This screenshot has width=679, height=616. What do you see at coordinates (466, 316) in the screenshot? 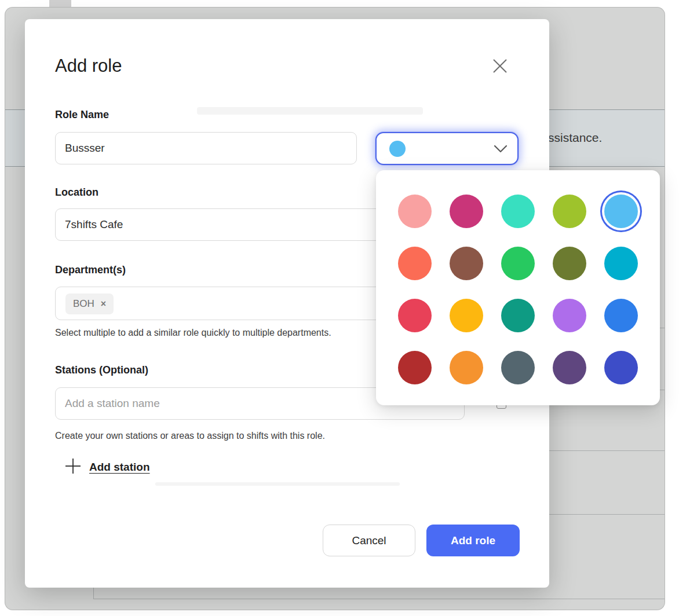
I see `color-swatch-amber` at bounding box center [466, 316].